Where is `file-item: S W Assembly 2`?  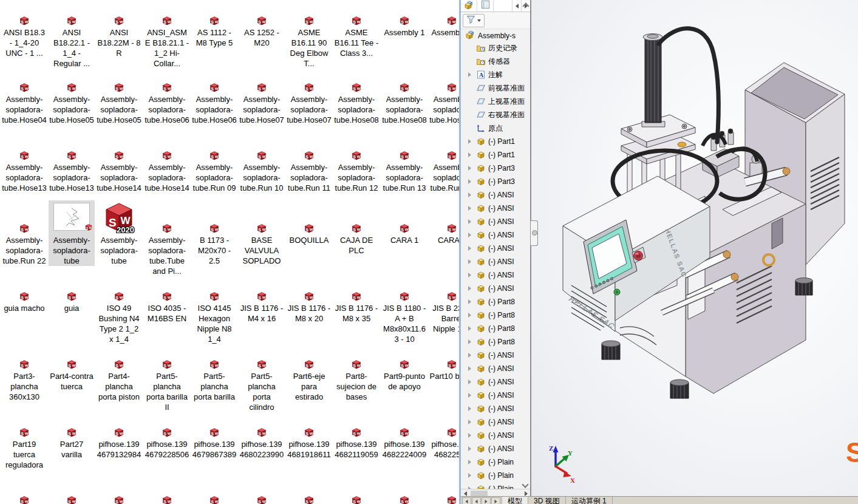 file-item: S W Assembly 2 is located at coordinates (444, 24).